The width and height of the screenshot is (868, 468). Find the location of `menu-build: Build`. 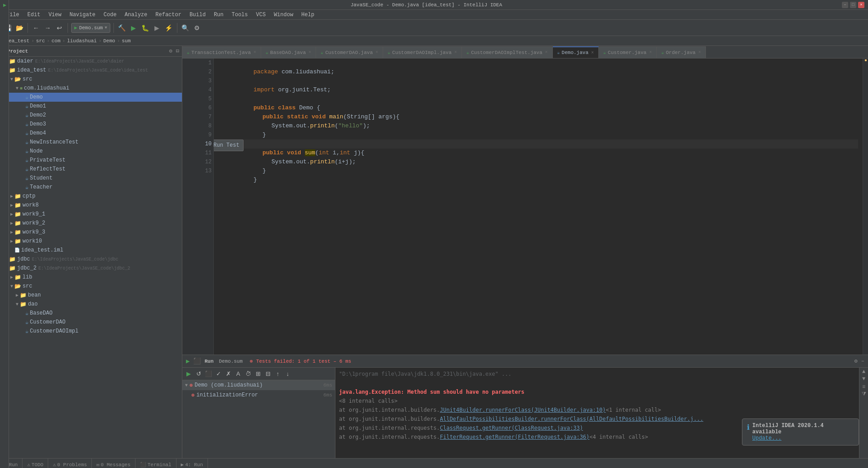

menu-build: Build is located at coordinates (198, 15).